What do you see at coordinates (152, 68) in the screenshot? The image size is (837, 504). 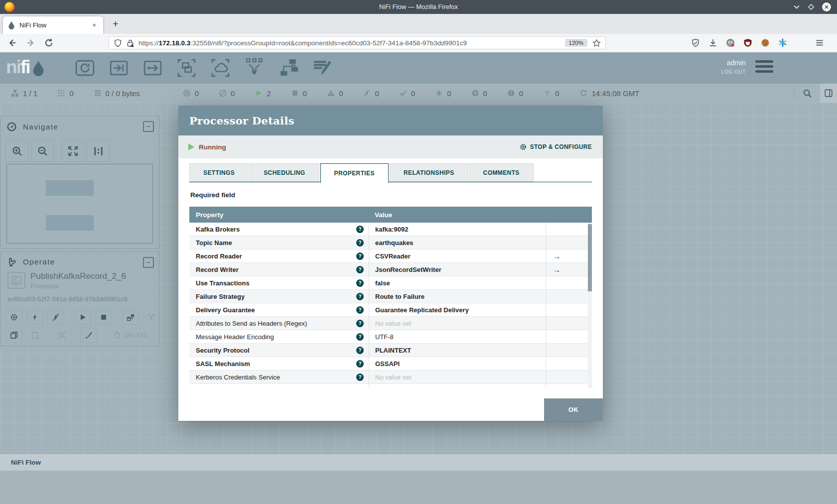 I see `output-port-icon` at bounding box center [152, 68].